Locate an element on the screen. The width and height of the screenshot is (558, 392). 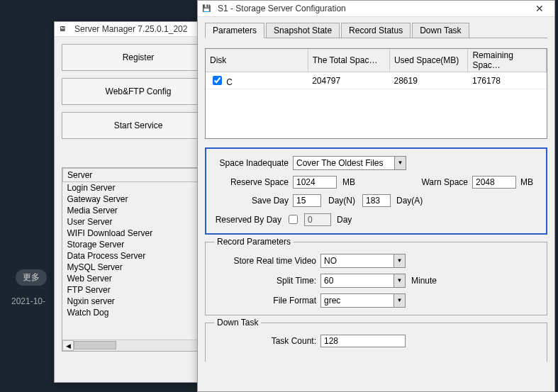
reserved-by-day-checkbox is located at coordinates (294, 220).